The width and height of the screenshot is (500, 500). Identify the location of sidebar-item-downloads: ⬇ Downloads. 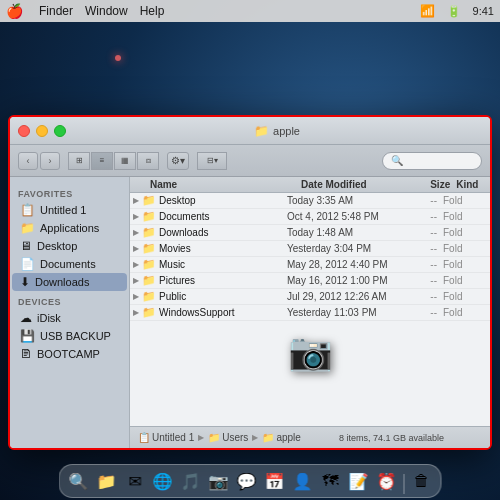
(70, 282).